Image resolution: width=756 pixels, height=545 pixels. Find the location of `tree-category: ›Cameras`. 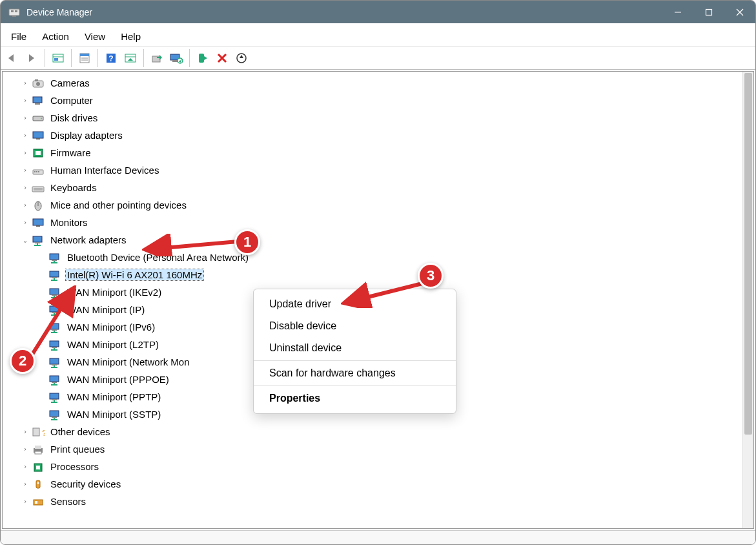

tree-category: ›Cameras is located at coordinates (378, 83).